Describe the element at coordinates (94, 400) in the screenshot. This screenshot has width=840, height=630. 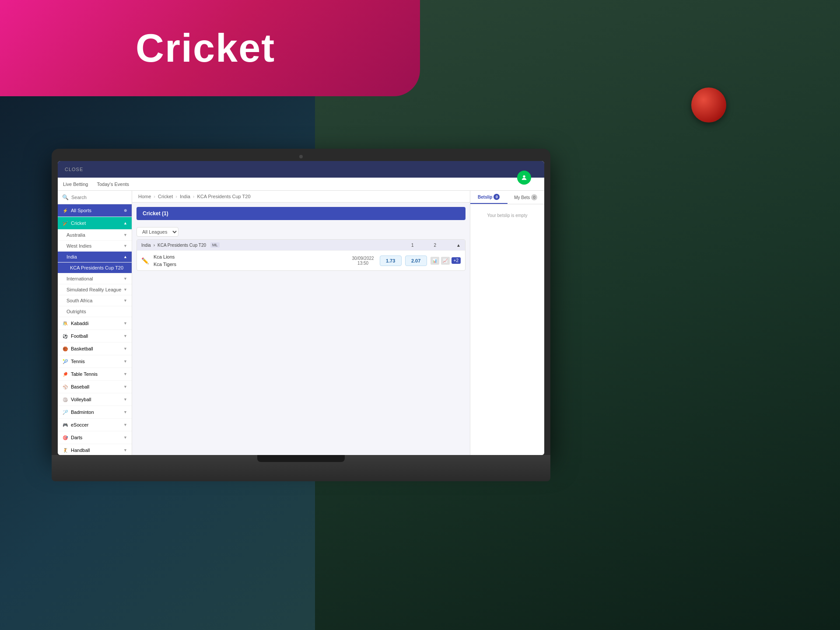
I see `sidebar-item-volleyball: 🏐 Volleyball ▼` at that location.